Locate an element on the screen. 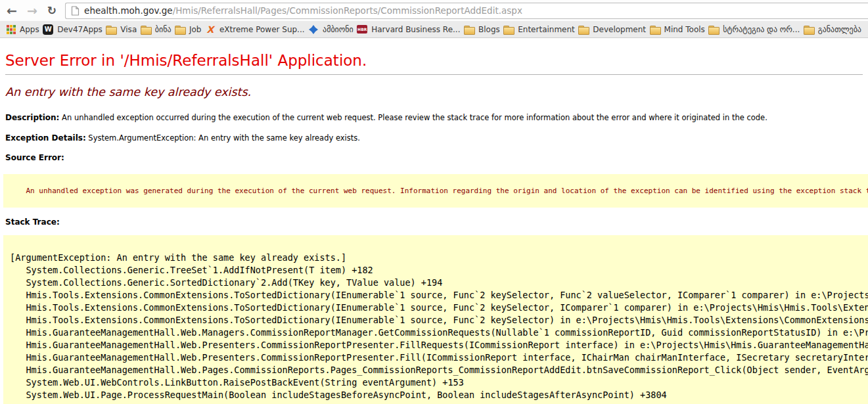 This screenshot has height=404, width=868. exception-details-row: Exception Details: System.ArgumentExcept… is located at coordinates (434, 139).